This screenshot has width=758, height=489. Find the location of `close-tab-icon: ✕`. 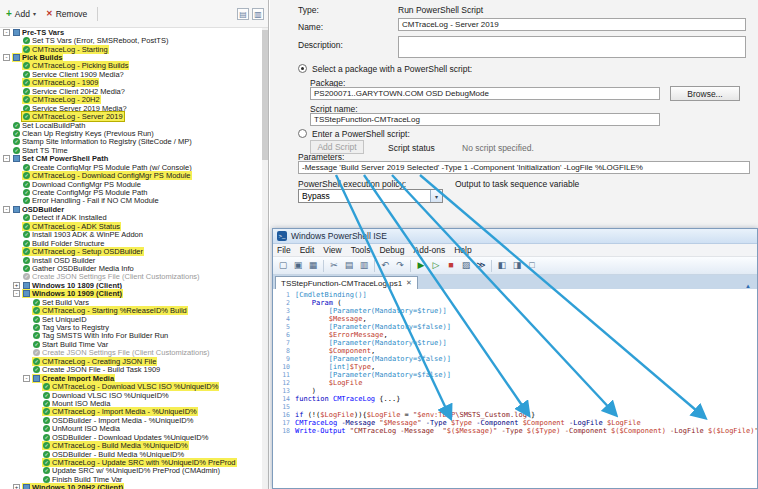

close-tab-icon: ✕ is located at coordinates (409, 283).